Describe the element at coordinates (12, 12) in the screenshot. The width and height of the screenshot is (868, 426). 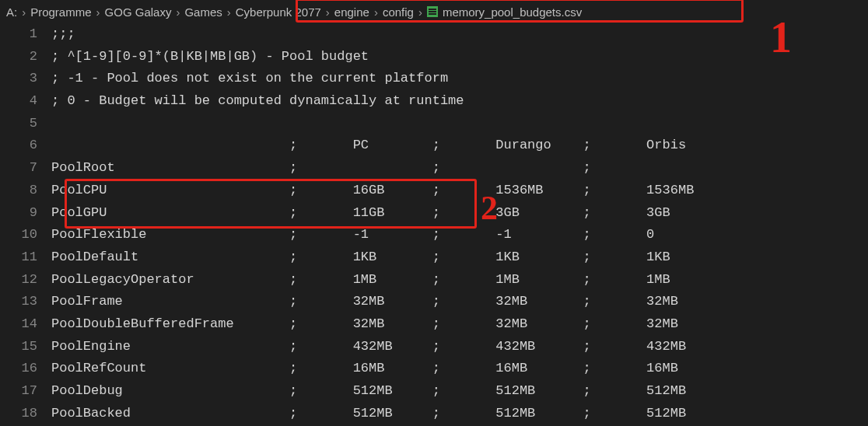
I see `breadcrumb-drive: A:` at that location.